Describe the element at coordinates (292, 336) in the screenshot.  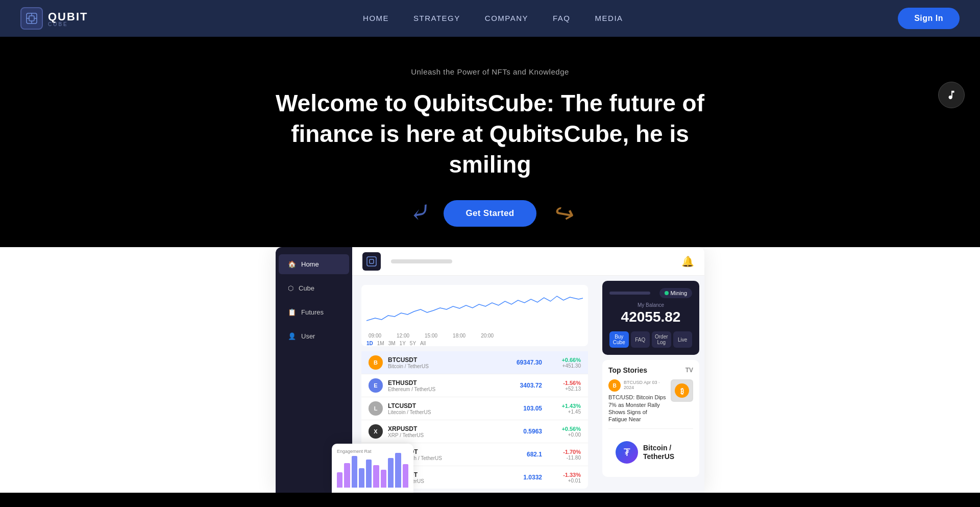
I see `user-icon: 👤` at that location.